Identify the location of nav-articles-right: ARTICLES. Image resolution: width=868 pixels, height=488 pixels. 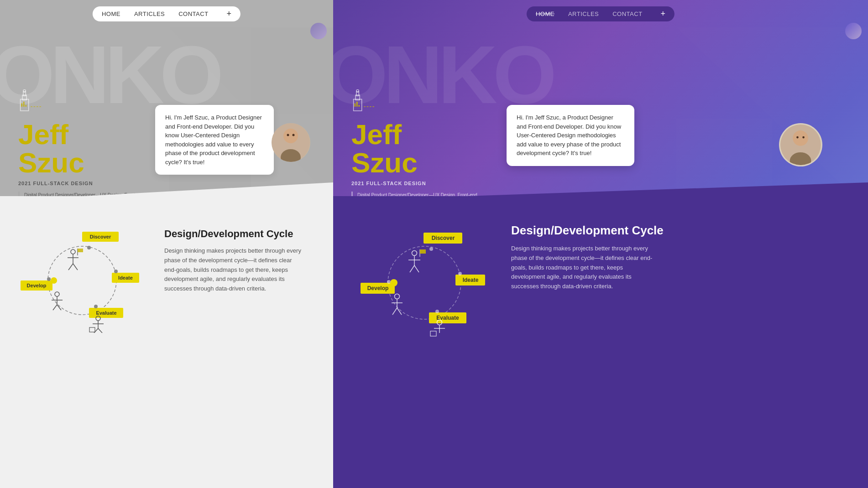
(583, 14).